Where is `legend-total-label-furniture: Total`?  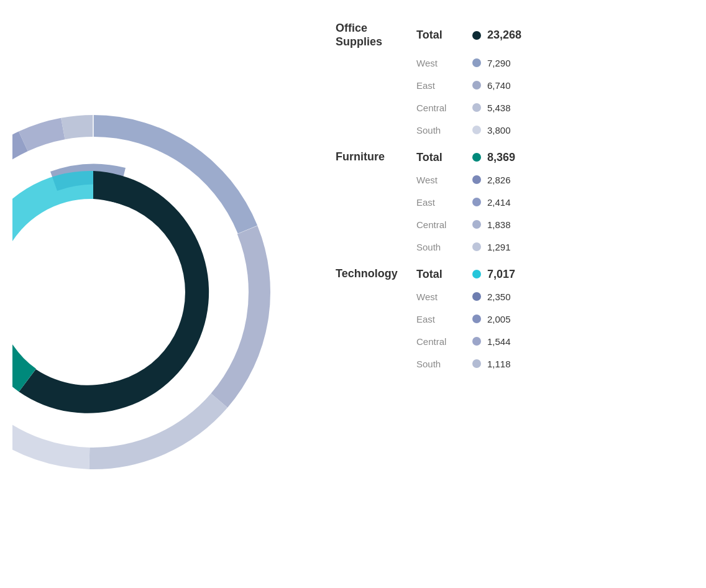 legend-total-label-furniture: Total is located at coordinates (444, 158).